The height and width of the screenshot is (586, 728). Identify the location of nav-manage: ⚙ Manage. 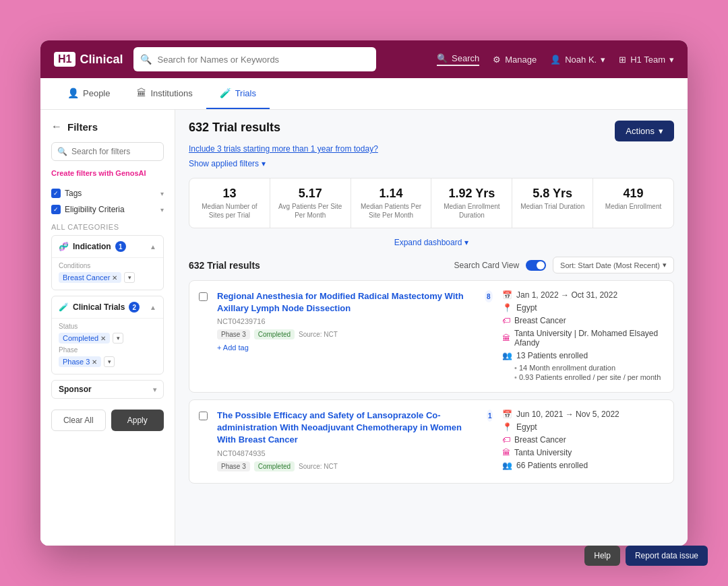
(515, 59).